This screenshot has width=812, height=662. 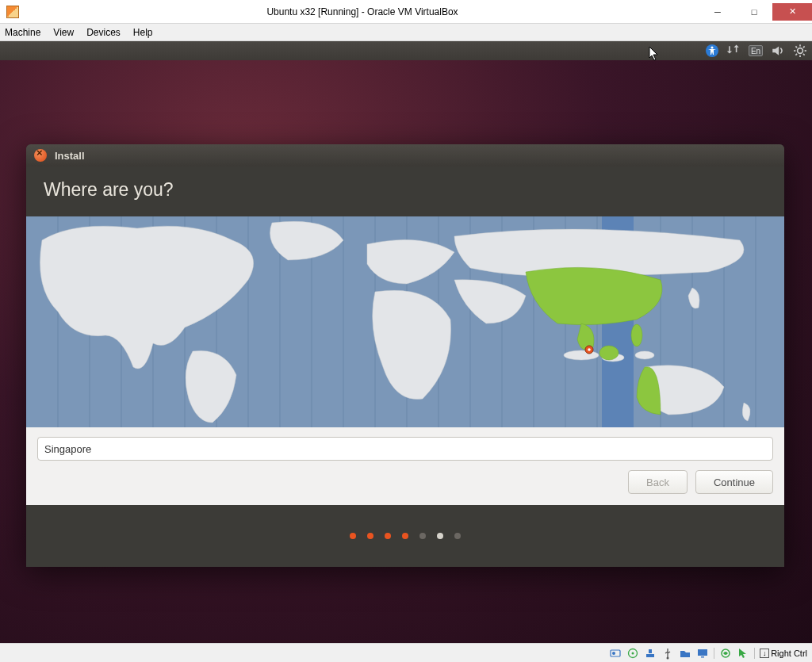 I want to click on sb-guest-additions-icon, so click(x=726, y=653).